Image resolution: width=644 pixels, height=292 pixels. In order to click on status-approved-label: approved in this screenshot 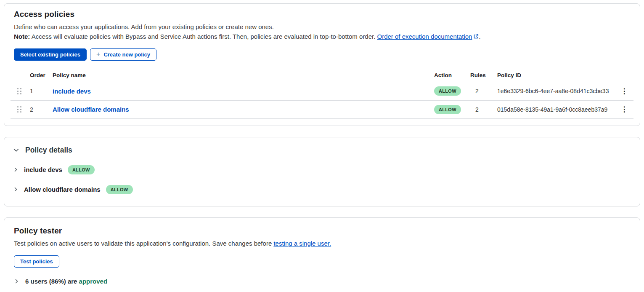, I will do `click(93, 281)`.